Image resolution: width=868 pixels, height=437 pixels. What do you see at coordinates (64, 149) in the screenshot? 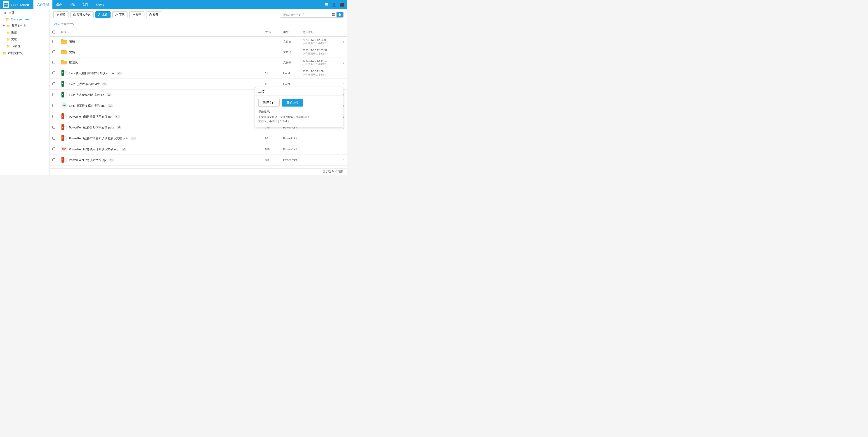
I see `svg-text: ODP` at bounding box center [64, 149].